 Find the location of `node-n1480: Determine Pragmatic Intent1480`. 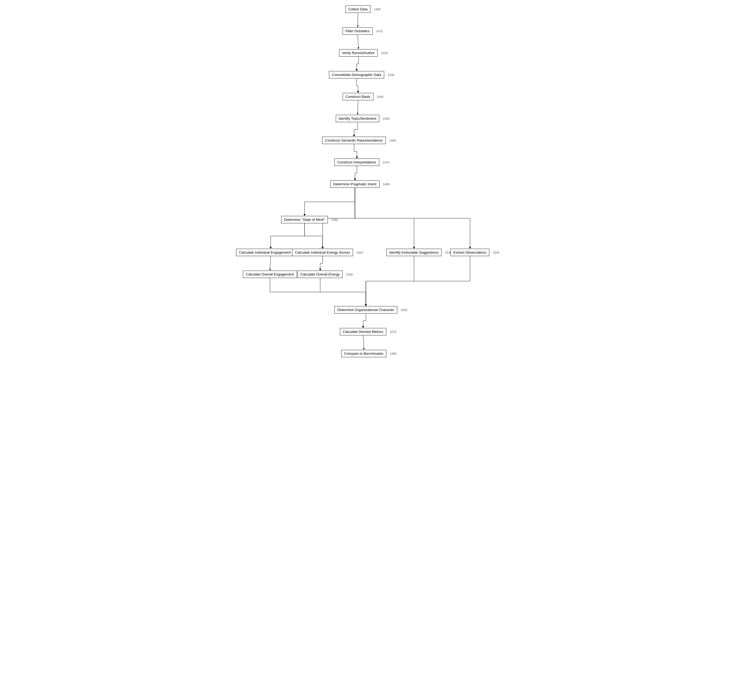

node-n1480: Determine Pragmatic Intent1480 is located at coordinates (355, 184).